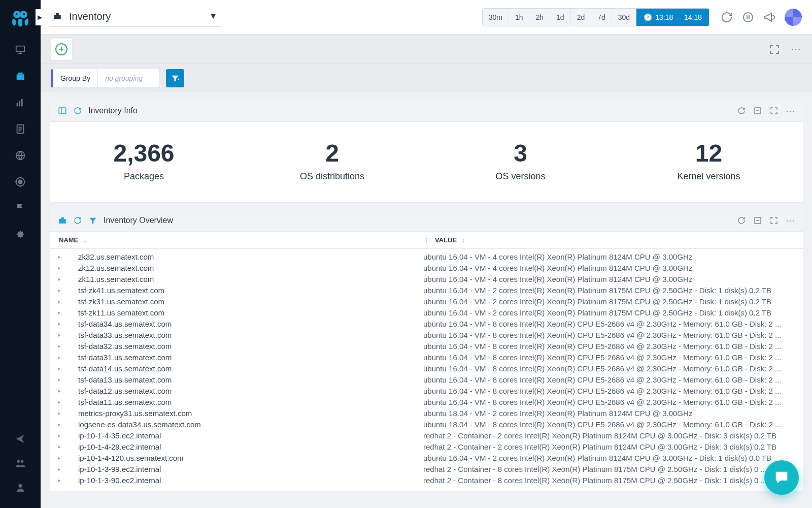 The width and height of the screenshot is (812, 508). Describe the element at coordinates (20, 50) in the screenshot. I see `sidebar-item-monitoring` at that location.